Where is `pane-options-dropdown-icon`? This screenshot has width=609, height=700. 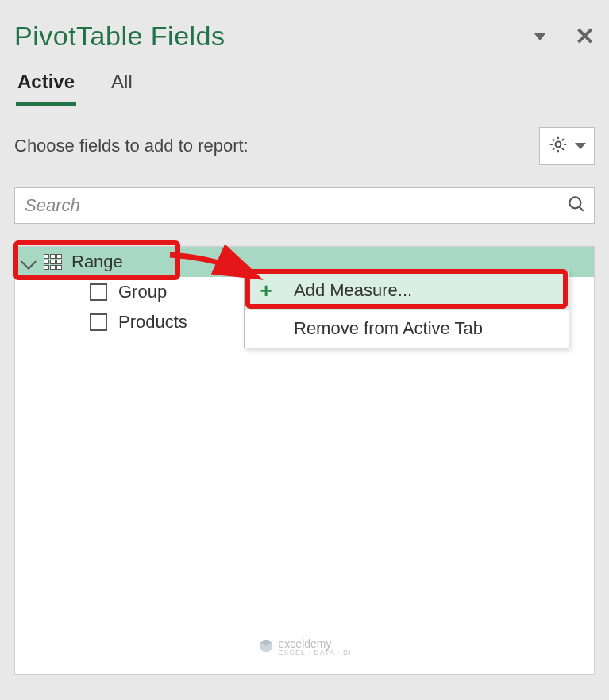
pane-options-dropdown-icon is located at coordinates (540, 37).